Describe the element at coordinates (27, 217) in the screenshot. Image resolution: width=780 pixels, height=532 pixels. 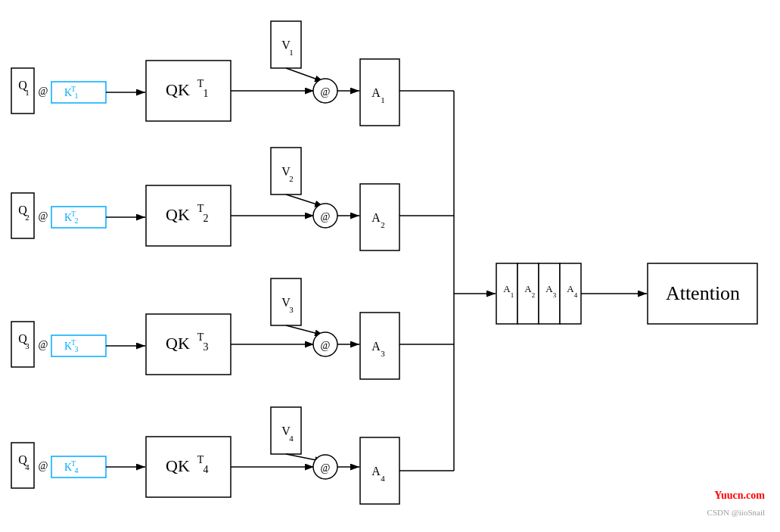
I see `q2-sub: 2` at that location.